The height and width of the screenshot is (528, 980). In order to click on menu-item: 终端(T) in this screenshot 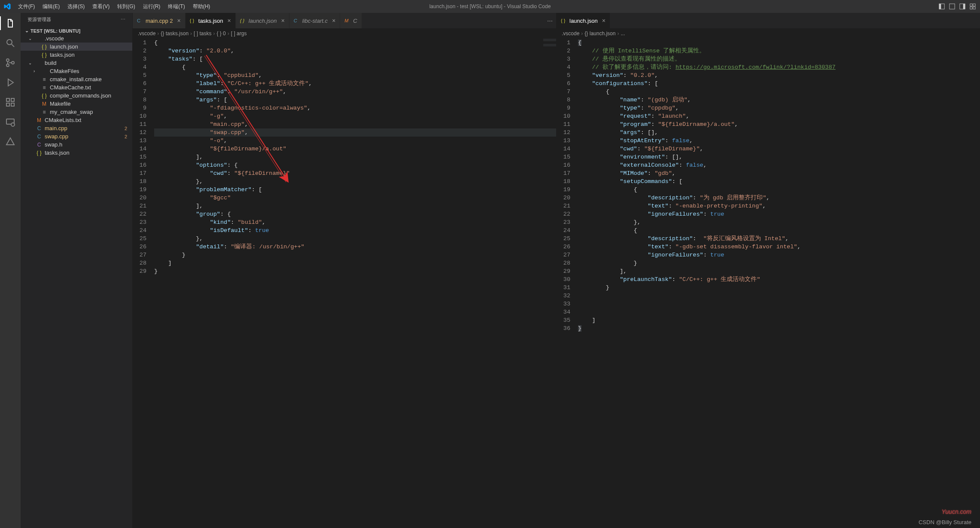, I will do `click(176, 7)`.